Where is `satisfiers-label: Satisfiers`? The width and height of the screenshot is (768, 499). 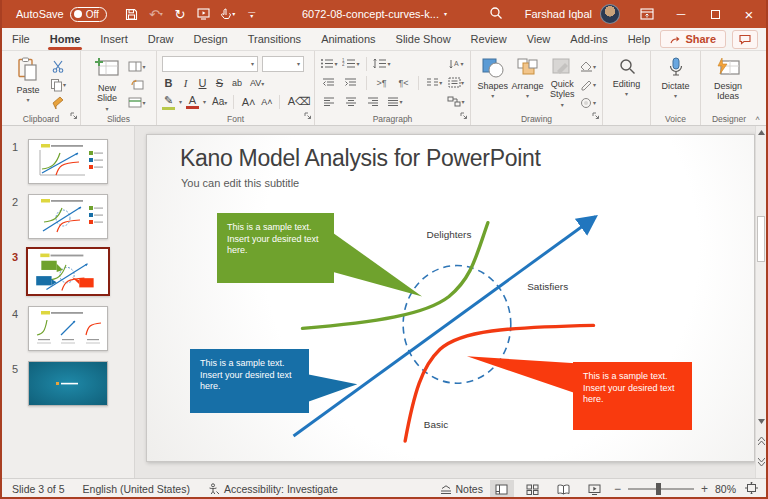
satisfiers-label: Satisfiers is located at coordinates (548, 286).